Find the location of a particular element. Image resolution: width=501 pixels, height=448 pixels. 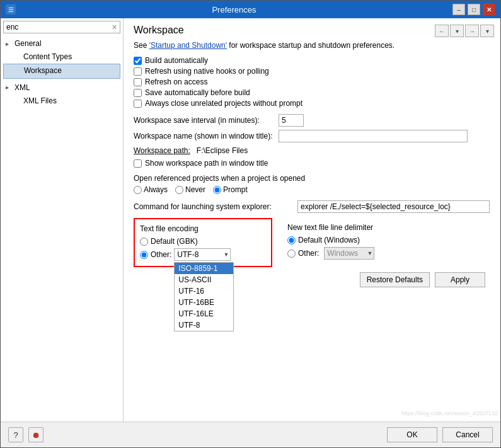

back-dropdown-button: ▾ is located at coordinates (457, 31).